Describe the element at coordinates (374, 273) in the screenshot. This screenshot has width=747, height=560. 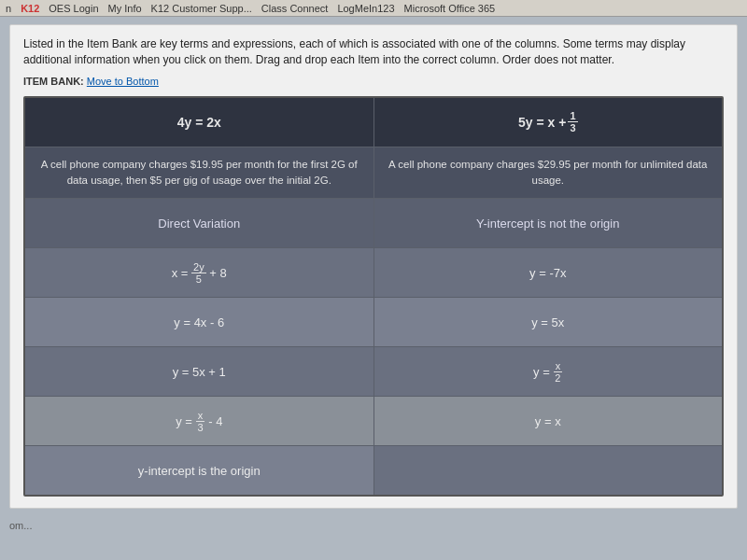
I see `row-4: x = 2y5 + 8 y = -7x` at that location.